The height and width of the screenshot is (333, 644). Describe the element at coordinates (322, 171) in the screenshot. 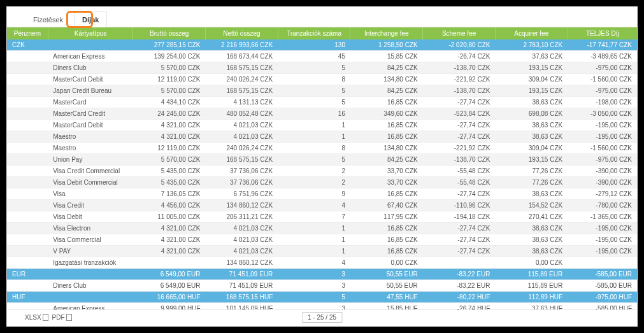

I see `table-row: Visa Credit Commercial5 435,00 CZK37 736…` at that location.